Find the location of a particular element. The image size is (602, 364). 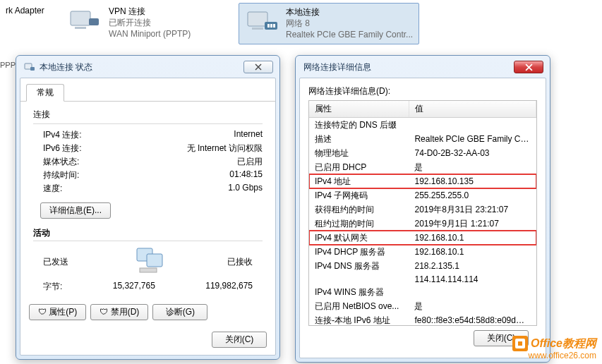

value-cell: 2019年8月31日 23:21:07 is located at coordinates (472, 210).